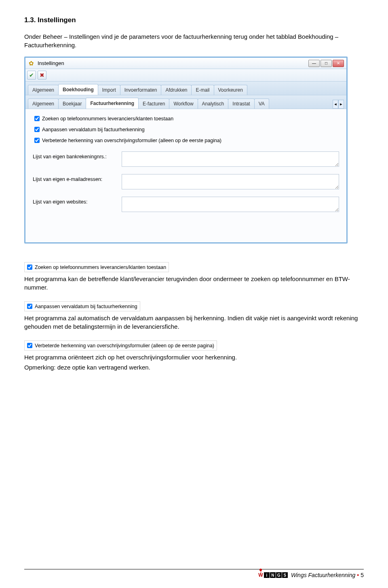 The height and width of the screenshot is (588, 388). I want to click on toolbar: ✔ ✖, so click(186, 75).